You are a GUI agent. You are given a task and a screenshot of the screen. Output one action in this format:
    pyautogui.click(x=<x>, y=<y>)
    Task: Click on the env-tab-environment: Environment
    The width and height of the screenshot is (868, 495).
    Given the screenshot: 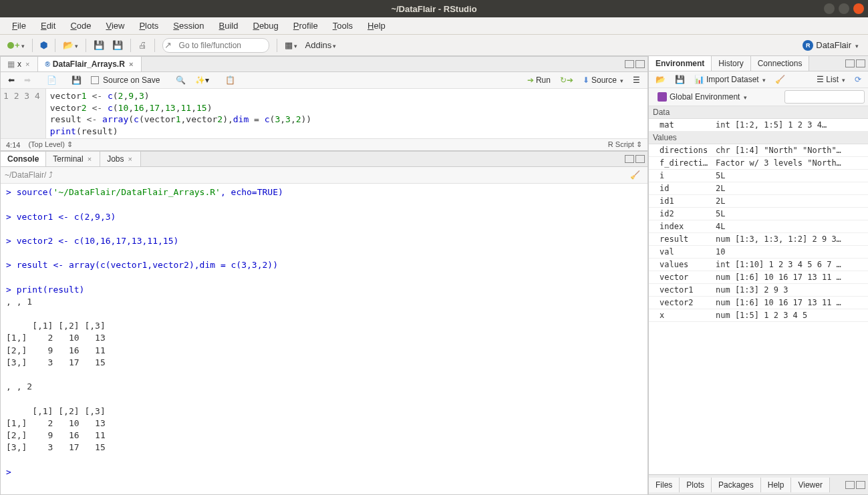 What is the action you would take?
    pyautogui.click(x=680, y=63)
    